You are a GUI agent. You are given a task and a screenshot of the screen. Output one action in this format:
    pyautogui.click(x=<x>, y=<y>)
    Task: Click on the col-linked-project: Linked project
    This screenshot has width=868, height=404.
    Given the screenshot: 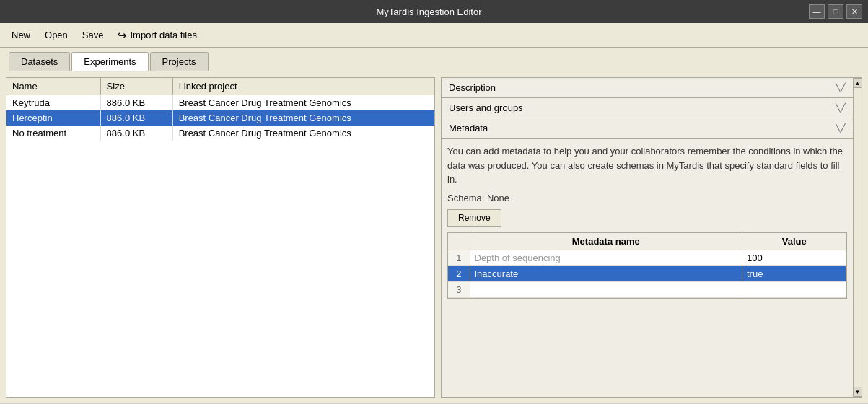 What is the action you would take?
    pyautogui.click(x=303, y=87)
    